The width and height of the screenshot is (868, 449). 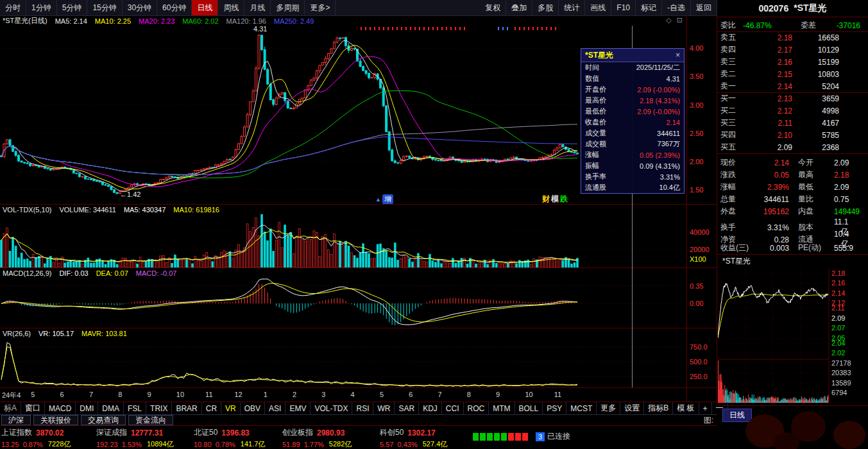 I want to click on indicator-tab-wr: WR, so click(x=384, y=408).